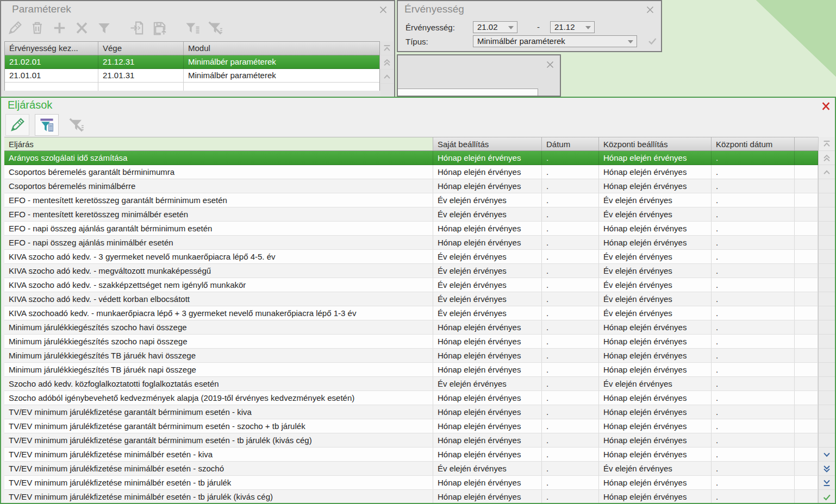  I want to click on column-header-end: Vége, so click(141, 48).